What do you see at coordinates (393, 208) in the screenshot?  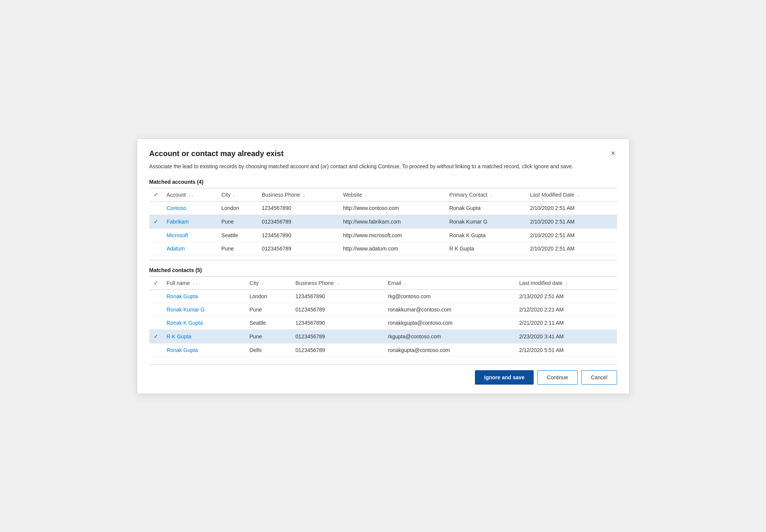 I see `account-website: http://www.contoso.com` at bounding box center [393, 208].